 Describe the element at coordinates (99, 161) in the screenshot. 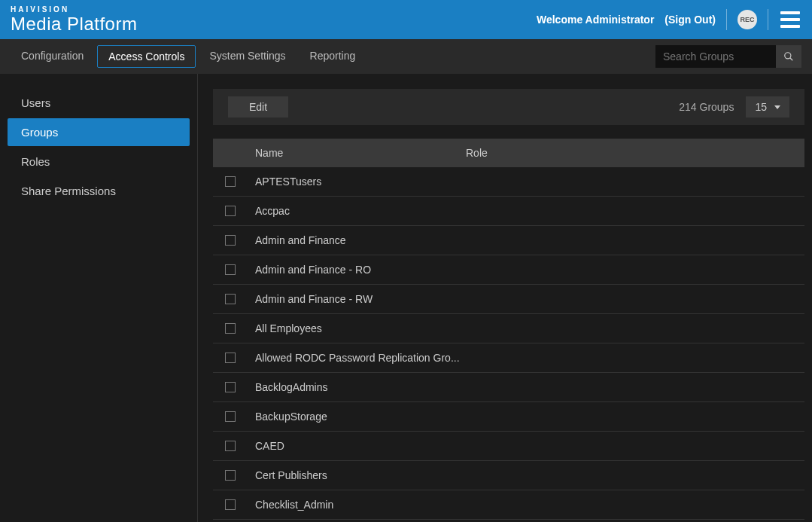

I see `sidebar-item-roles: Roles` at that location.